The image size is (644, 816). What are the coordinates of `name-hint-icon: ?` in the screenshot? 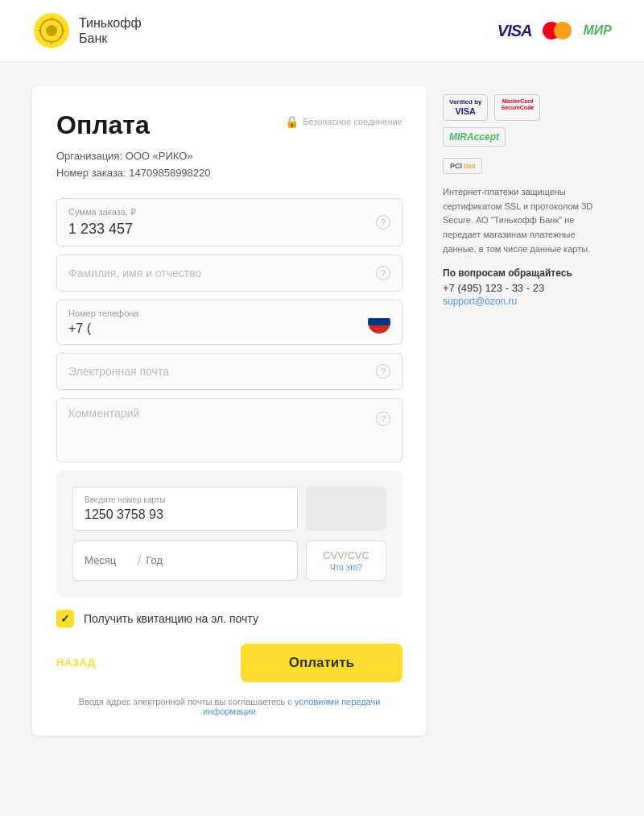 It's located at (383, 273).